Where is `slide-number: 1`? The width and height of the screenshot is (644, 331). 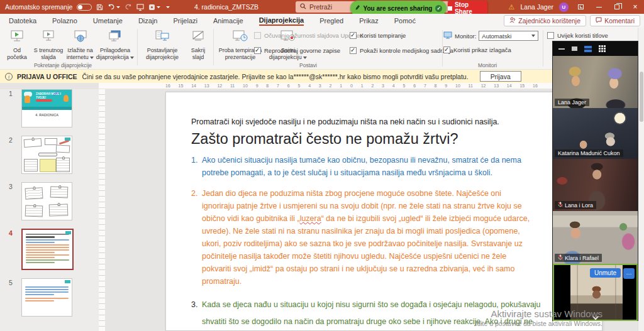 slide-number: 1 is located at coordinates (11, 108).